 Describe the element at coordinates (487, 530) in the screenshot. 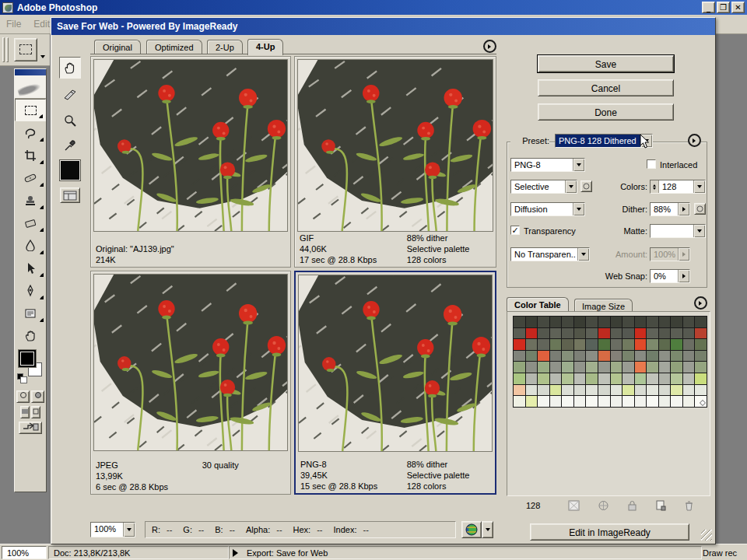

I see `browser-preview-arrow` at that location.